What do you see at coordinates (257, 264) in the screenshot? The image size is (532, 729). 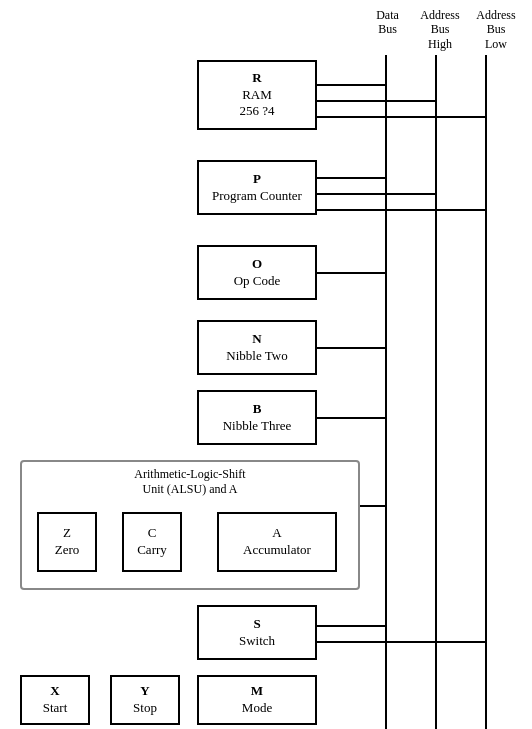 I see `opcode-letter: O` at bounding box center [257, 264].